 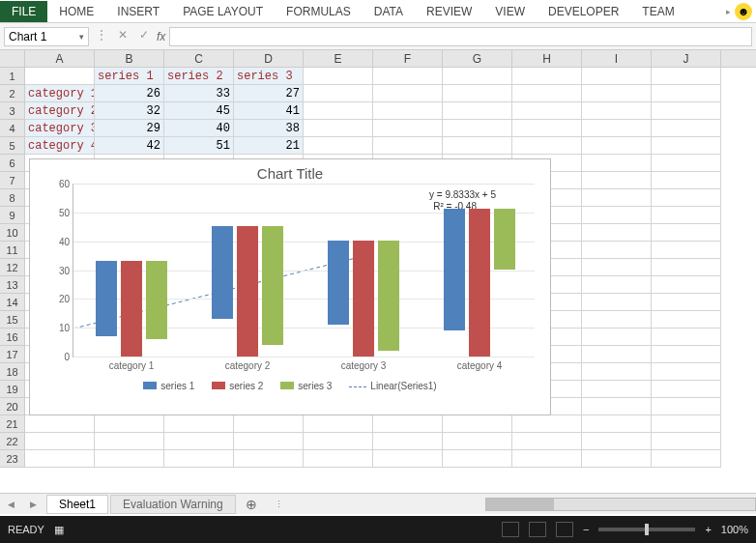 What do you see at coordinates (657, 12) in the screenshot?
I see `tab-team: TEAM` at bounding box center [657, 12].